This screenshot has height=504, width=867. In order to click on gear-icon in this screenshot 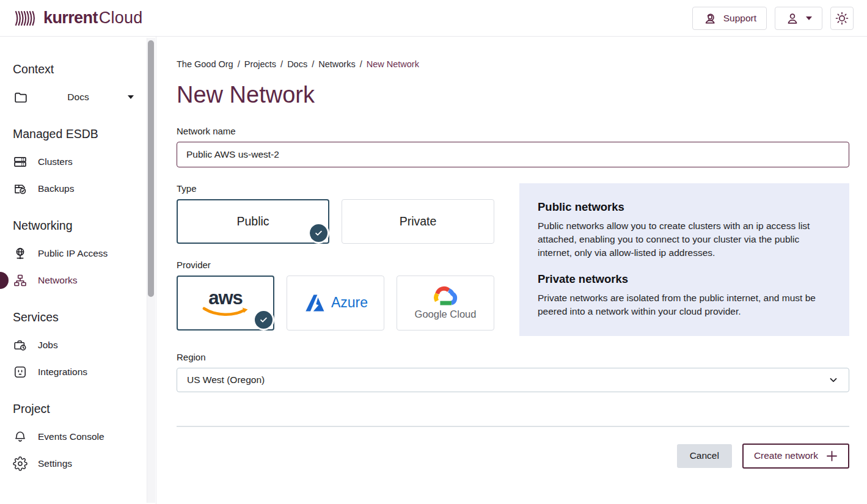, I will do `click(20, 464)`.